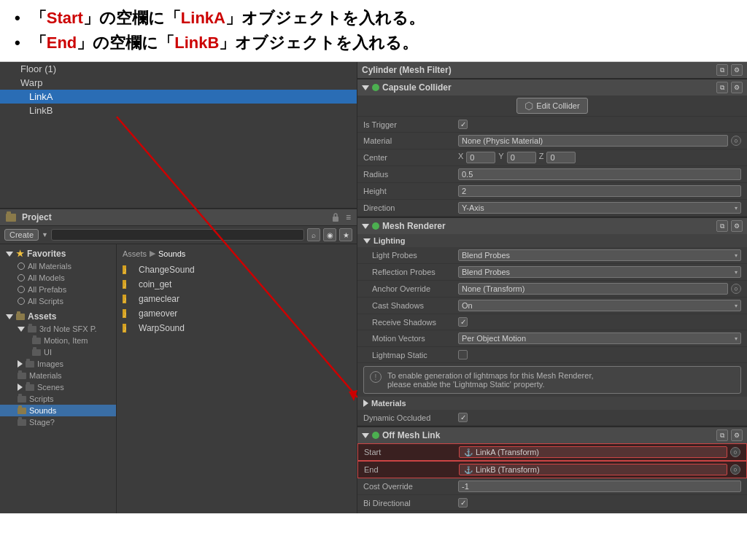 The height and width of the screenshot is (560, 747). Describe the element at coordinates (330, 235) in the screenshot. I see `eye-icon: ◉` at that location.